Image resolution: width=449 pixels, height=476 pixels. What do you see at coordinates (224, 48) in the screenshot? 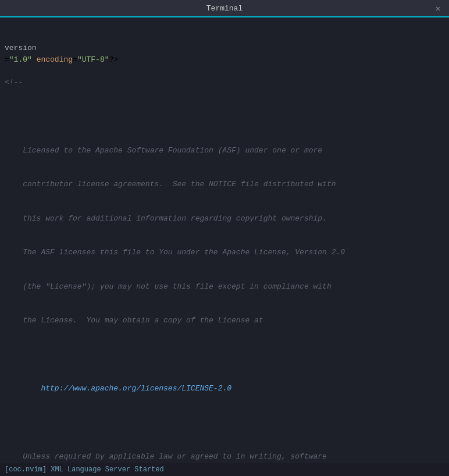
I see `line-xml-decl: version` at bounding box center [224, 48].